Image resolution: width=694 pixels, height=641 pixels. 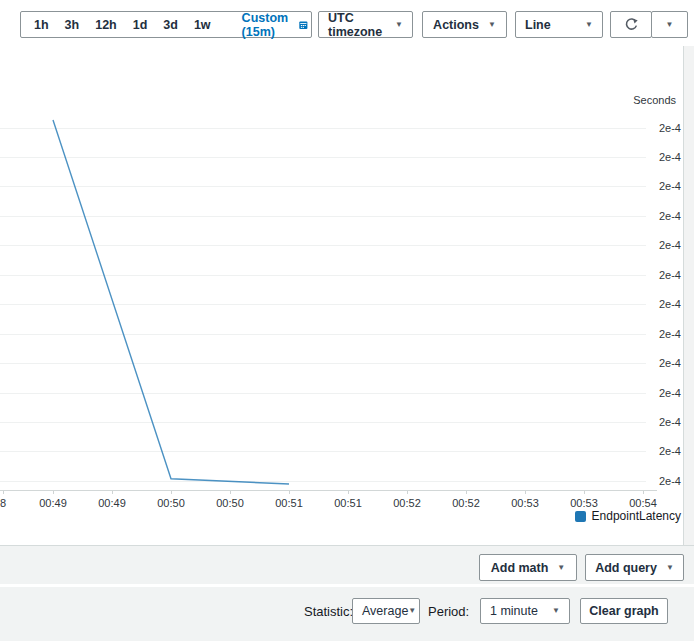 What do you see at coordinates (385, 611) in the screenshot?
I see `statistic-value: Average` at bounding box center [385, 611].